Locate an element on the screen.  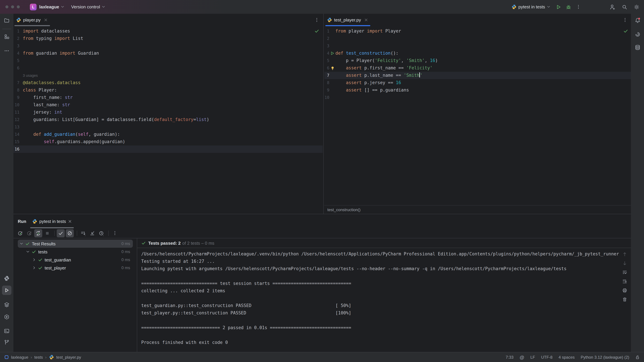
code-line: 16 is located at coordinates (168, 149).